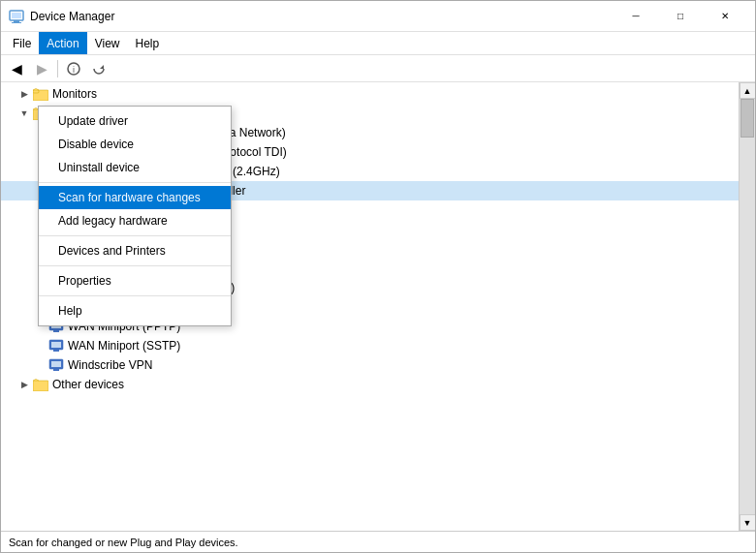  I want to click on expander-other-devices: ▶, so click(24, 384).